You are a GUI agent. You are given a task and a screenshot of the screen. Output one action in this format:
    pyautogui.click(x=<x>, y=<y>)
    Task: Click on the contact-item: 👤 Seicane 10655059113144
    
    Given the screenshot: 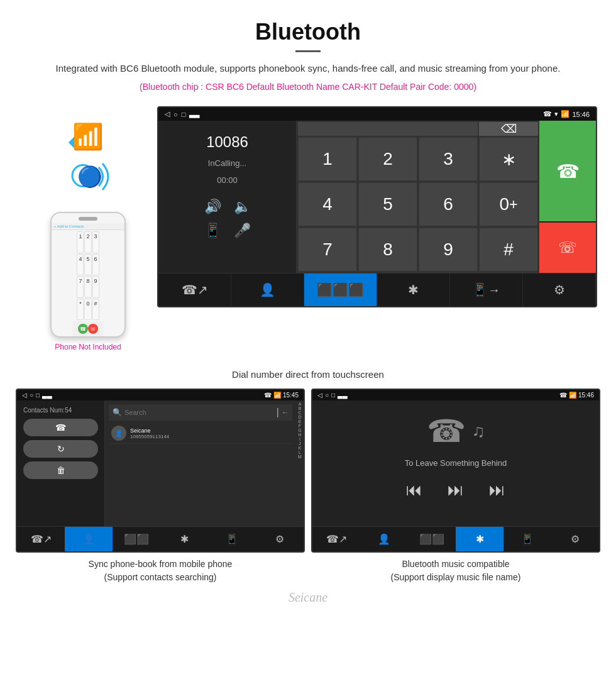 What is the action you would take?
    pyautogui.click(x=201, y=434)
    